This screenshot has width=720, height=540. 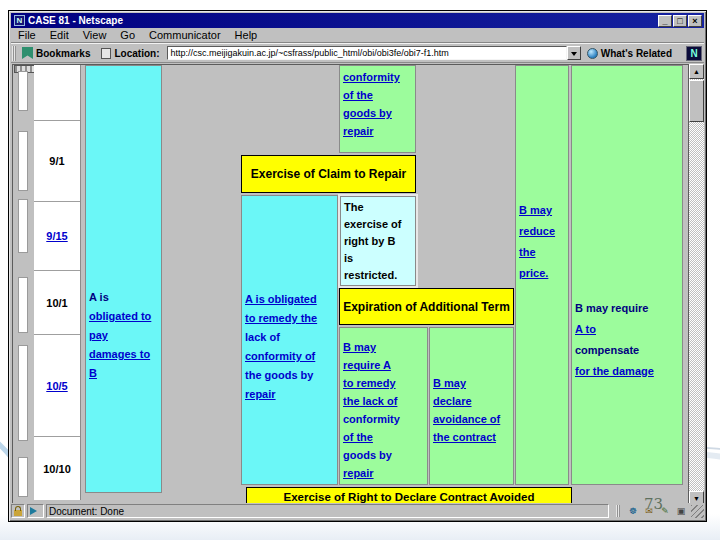 What do you see at coordinates (618, 511) in the screenshot?
I see `component-bar-grip` at bounding box center [618, 511].